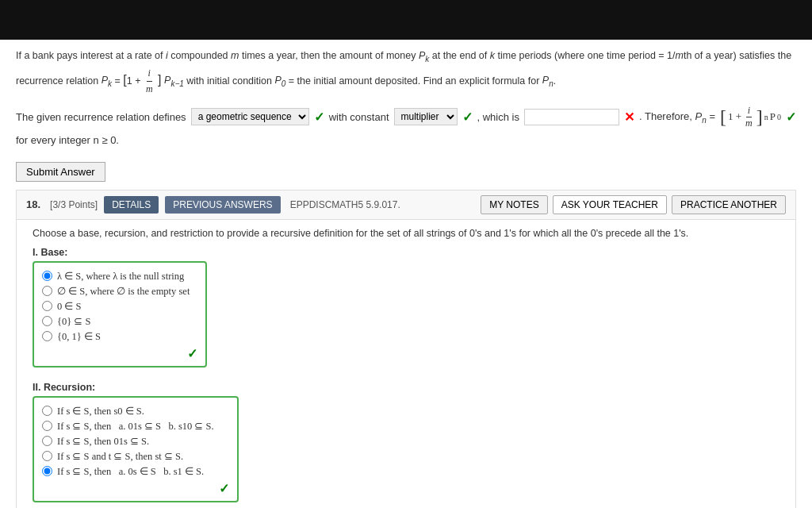 This screenshot has width=812, height=508. Describe the element at coordinates (136, 471) in the screenshot. I see `recursion-option-5: If s ⊆ S, then a. 0s ∈ S b. s1 ∈ S.` at that location.